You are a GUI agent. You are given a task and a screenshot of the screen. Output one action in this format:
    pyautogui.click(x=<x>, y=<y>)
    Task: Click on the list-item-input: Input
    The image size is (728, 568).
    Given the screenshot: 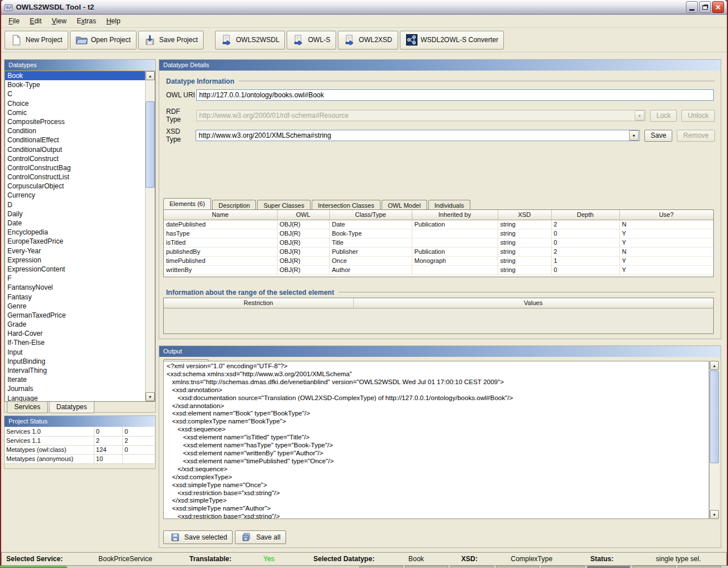 What is the action you would take?
    pyautogui.click(x=75, y=352)
    